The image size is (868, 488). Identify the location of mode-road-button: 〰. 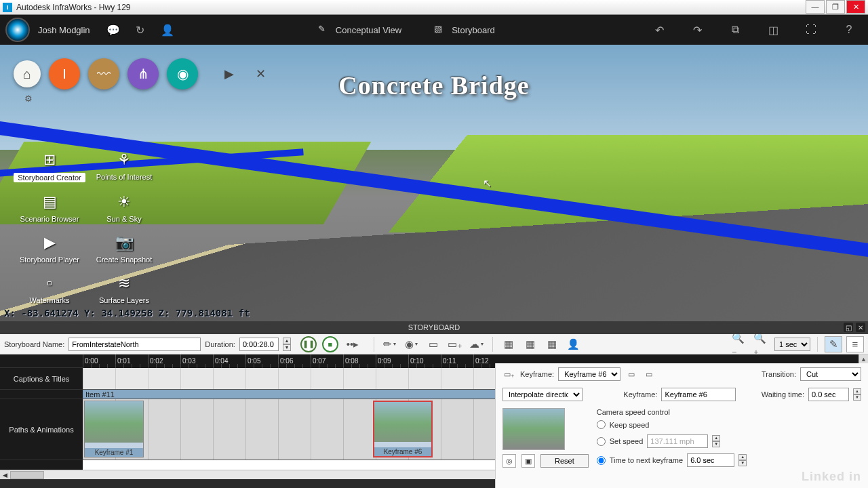
(104, 74).